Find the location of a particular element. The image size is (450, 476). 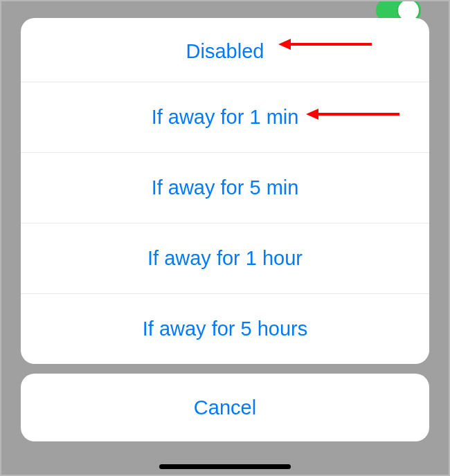

cancel-button: Cancel is located at coordinates (225, 408).